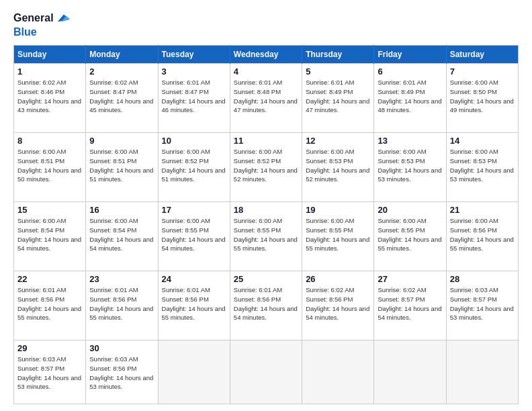 This screenshot has height=411, width=532. I want to click on calendar-cell: 15Sunrise: 6:00 AMSunset: 8:54 PMDayligh…, so click(50, 236).